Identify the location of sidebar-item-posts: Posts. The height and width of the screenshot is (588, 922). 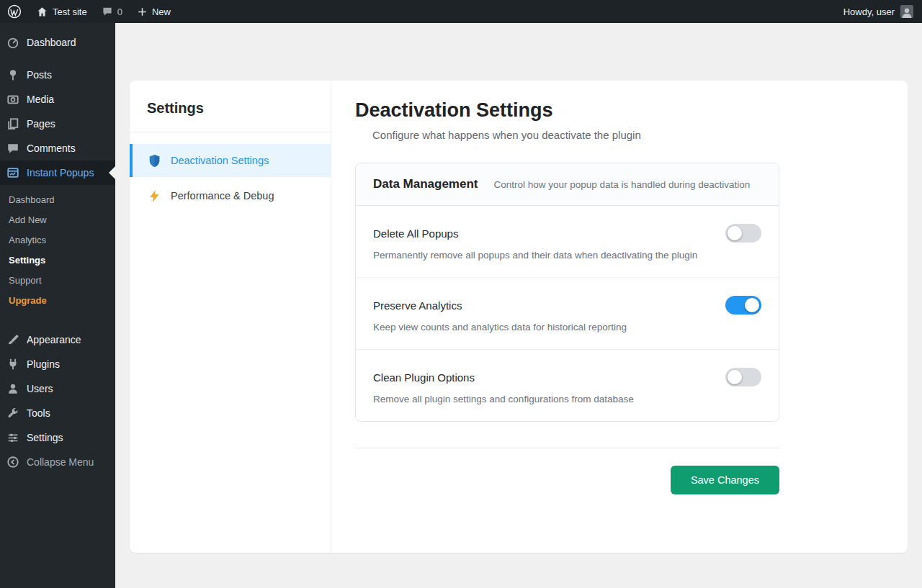
(58, 75).